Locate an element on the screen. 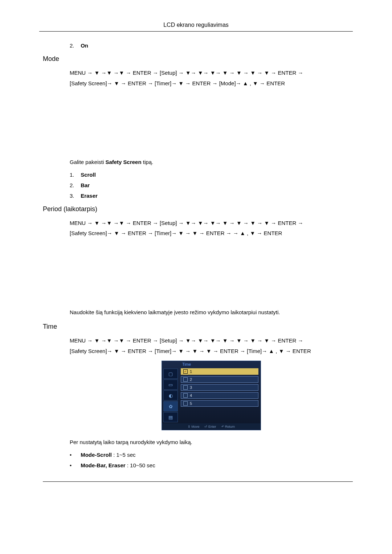  bullet-item: • Mode-Bar, Eraser : 10~50 sec is located at coordinates (211, 465).